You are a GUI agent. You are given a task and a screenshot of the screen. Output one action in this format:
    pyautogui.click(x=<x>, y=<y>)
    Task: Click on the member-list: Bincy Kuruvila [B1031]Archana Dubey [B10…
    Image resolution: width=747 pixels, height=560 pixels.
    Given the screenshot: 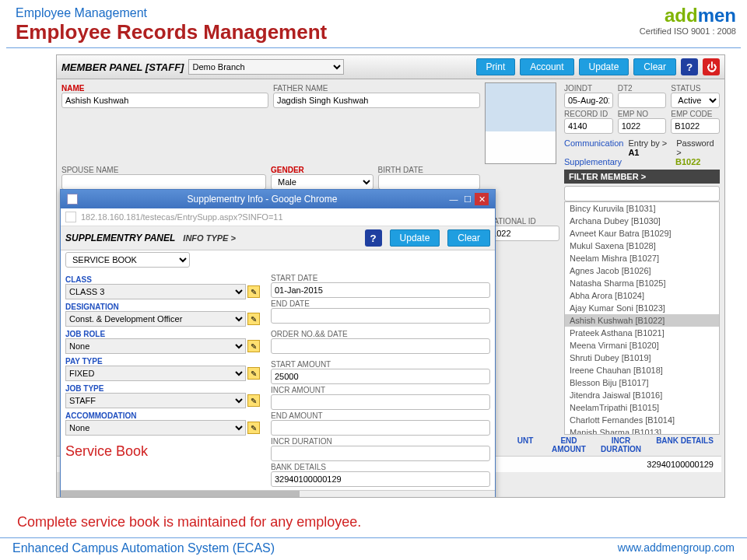 What is the action you would take?
    pyautogui.click(x=642, y=318)
    